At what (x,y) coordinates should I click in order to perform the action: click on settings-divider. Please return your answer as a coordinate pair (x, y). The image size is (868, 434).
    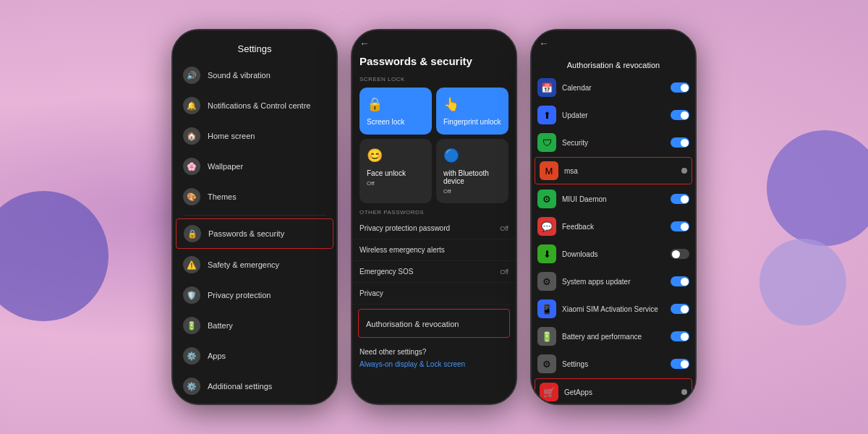
    Looking at the image, I should click on (255, 216).